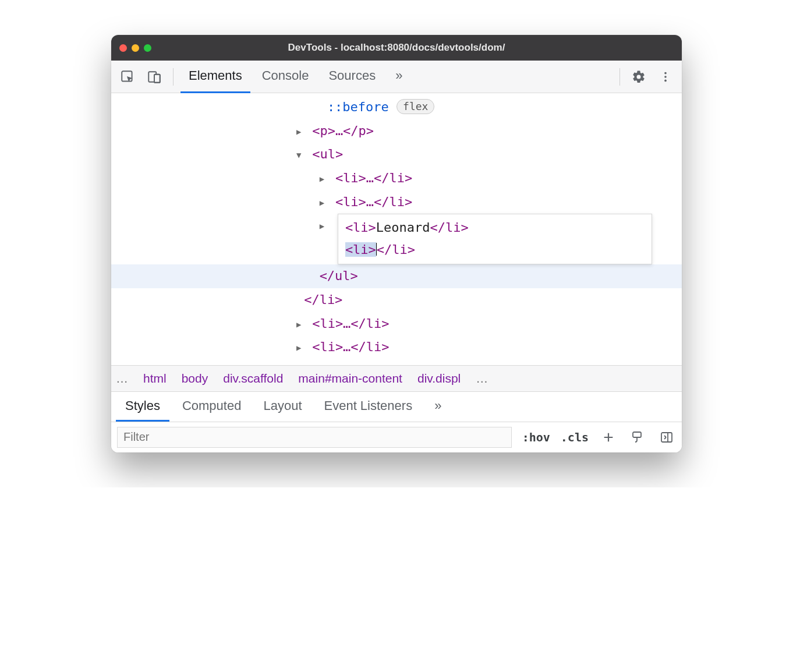  What do you see at coordinates (439, 379) in the screenshot?
I see `breadcrumb-item: div.displ` at bounding box center [439, 379].